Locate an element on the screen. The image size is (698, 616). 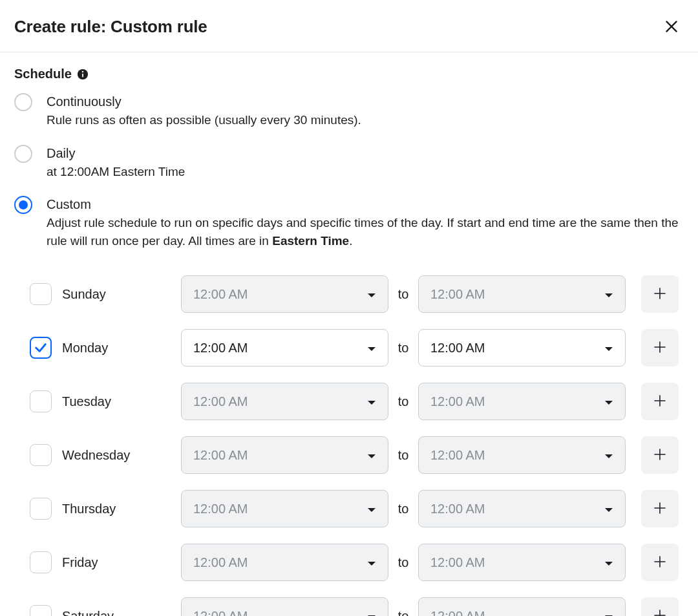
radio-label: Continuously is located at coordinates (365, 101).